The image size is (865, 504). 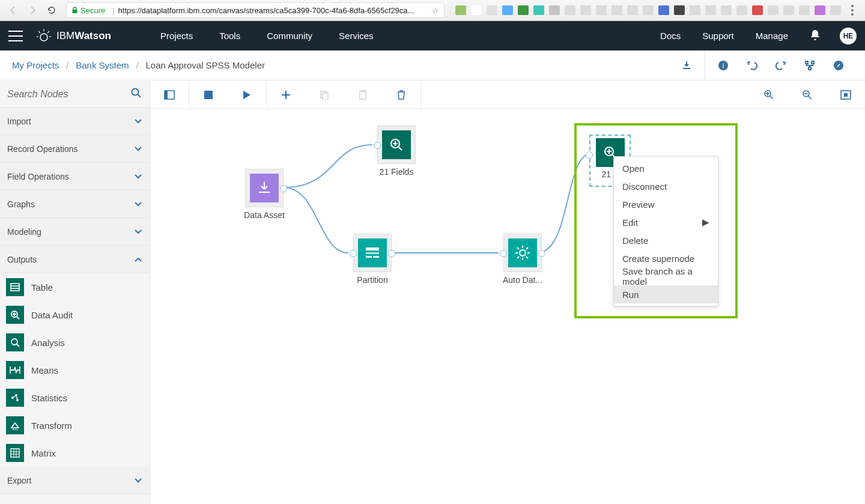 What do you see at coordinates (363, 95) in the screenshot?
I see `paste-button` at bounding box center [363, 95].